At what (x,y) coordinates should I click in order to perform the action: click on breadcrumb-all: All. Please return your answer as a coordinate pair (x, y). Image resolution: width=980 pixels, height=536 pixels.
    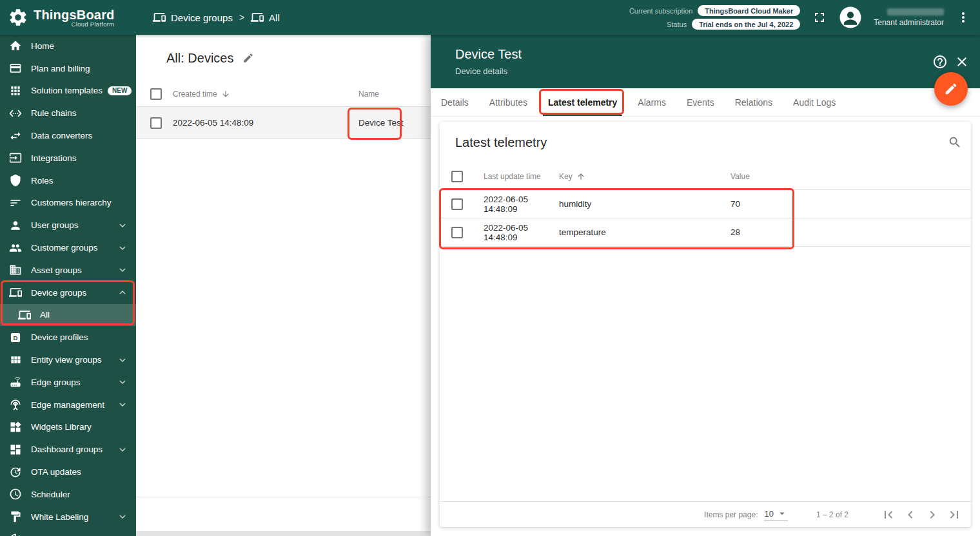
    Looking at the image, I should click on (266, 17).